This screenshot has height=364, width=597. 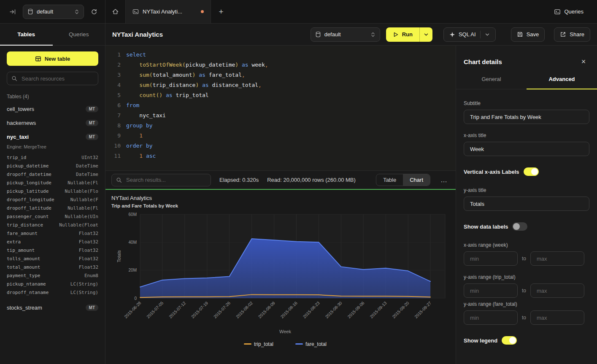 What do you see at coordinates (13, 12) in the screenshot?
I see `collapse-sidebar-button` at bounding box center [13, 12].